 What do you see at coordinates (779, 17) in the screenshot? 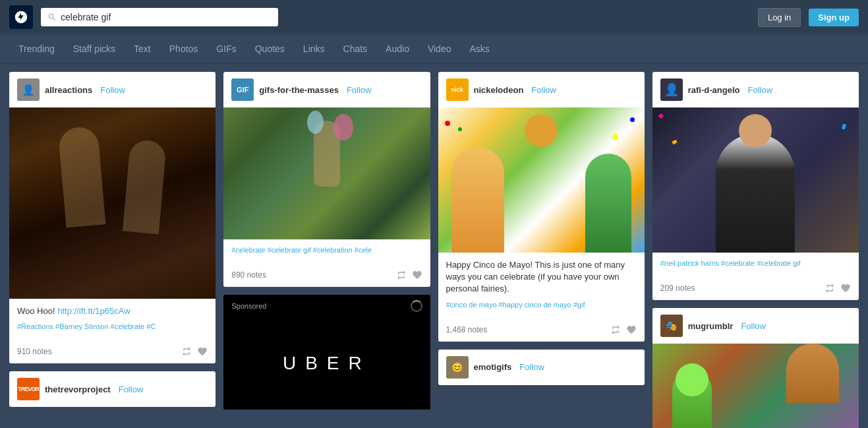
I see `login-button: Log in` at bounding box center [779, 17].